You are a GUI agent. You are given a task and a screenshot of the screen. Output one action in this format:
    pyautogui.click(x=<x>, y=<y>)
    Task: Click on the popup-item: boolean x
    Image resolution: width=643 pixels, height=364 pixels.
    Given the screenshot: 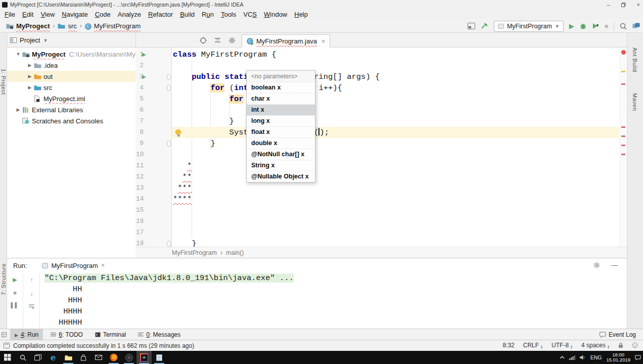 What is the action you would take?
    pyautogui.click(x=281, y=87)
    